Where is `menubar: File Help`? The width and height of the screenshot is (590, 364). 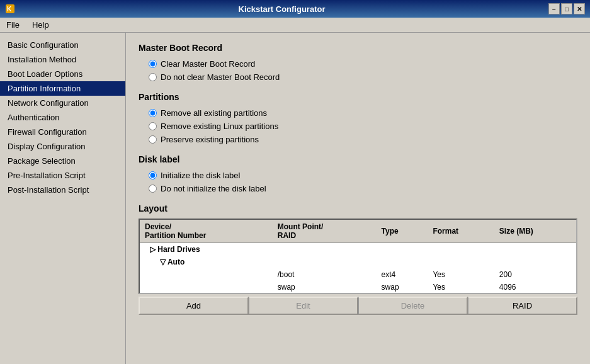
menubar: File Help is located at coordinates (295, 25).